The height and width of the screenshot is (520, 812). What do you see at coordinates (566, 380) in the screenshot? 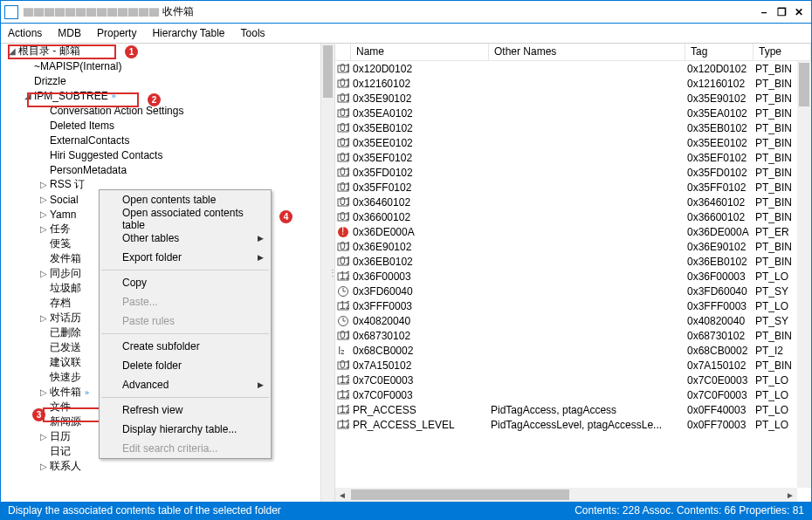
I see `grid-row: 123 0x7C0E0003 0x7C0E0003 PT_LO` at bounding box center [566, 380].